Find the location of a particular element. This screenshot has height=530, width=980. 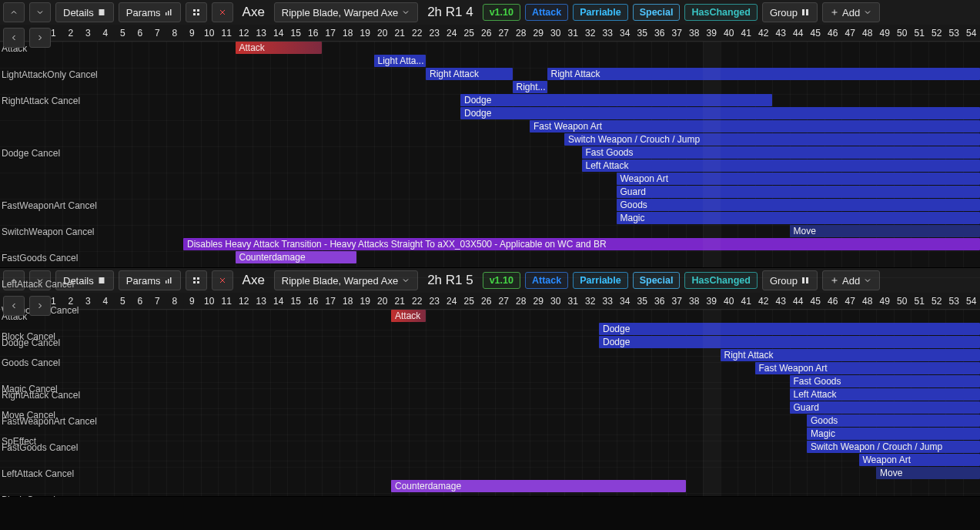

frame-tick: 37 is located at coordinates (677, 301).